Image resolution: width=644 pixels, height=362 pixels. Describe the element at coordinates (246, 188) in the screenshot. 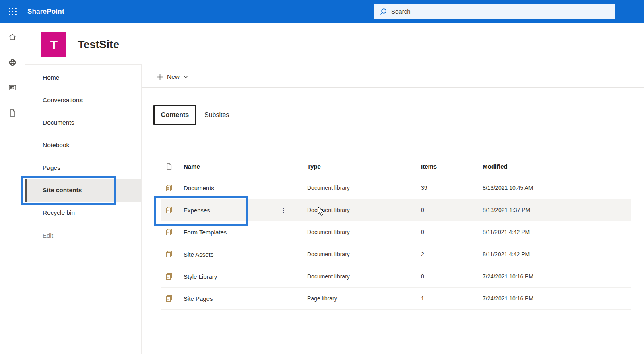

I see `row-name: Documents` at that location.